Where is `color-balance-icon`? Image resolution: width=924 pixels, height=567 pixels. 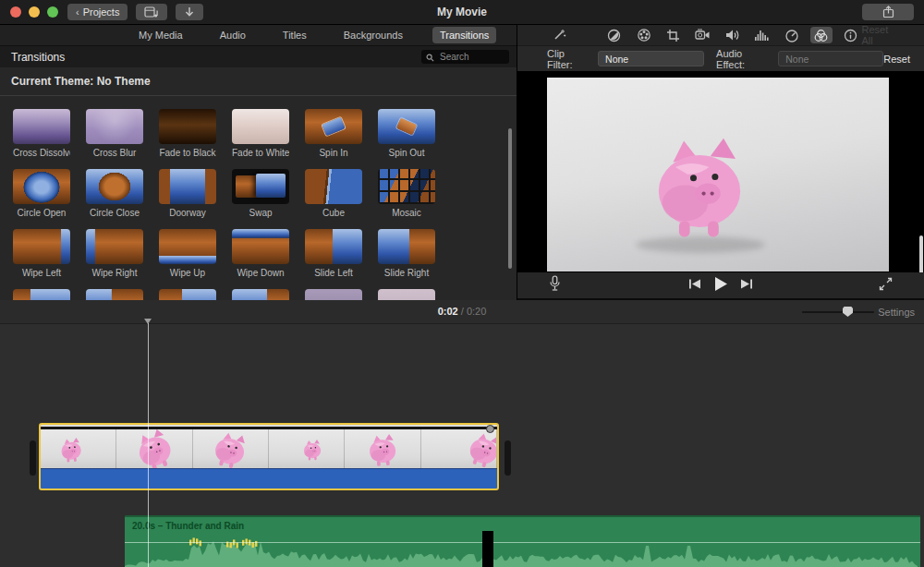 color-balance-icon is located at coordinates (614, 35).